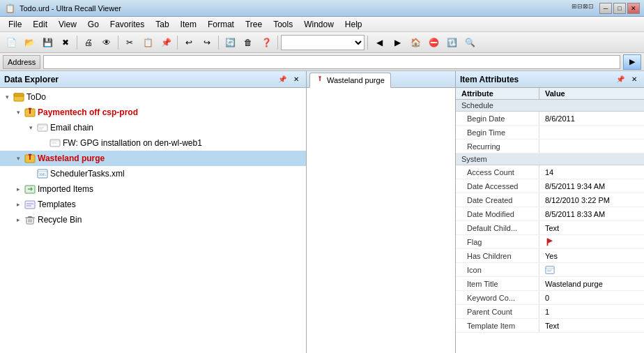  What do you see at coordinates (30, 220) in the screenshot?
I see `icon-recycle` at bounding box center [30, 220].